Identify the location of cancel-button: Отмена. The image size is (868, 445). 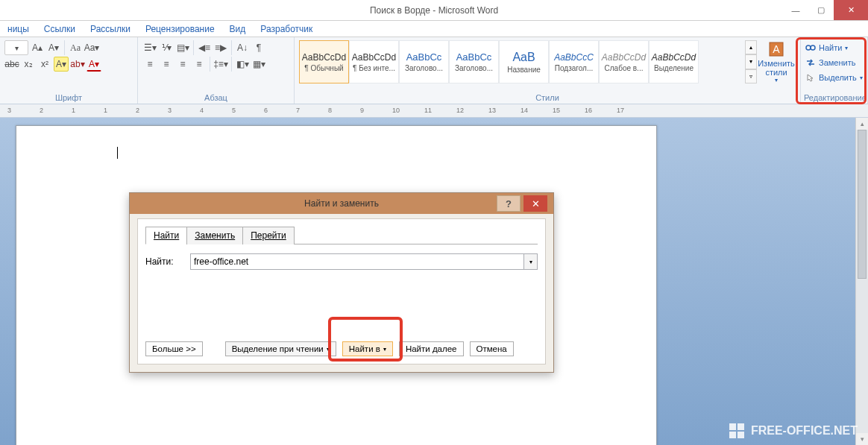
(492, 349).